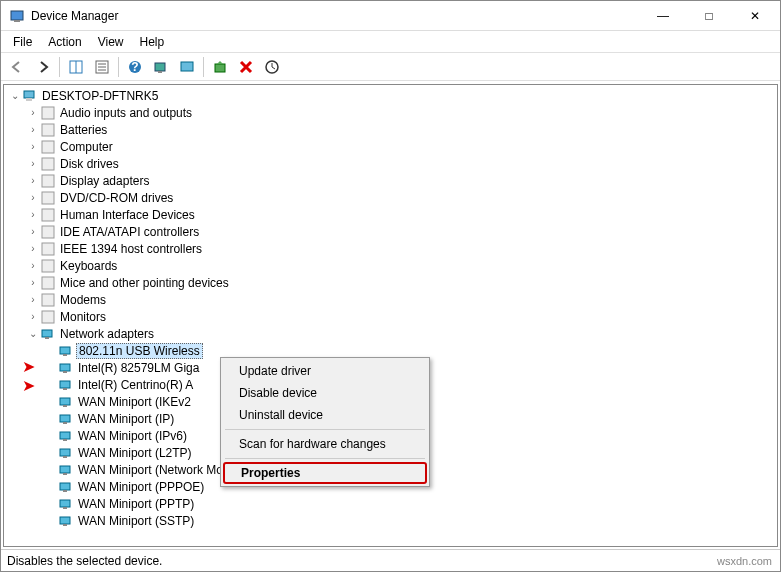 This screenshot has height=572, width=781. I want to click on tree-category: ›Batteries, so click(390, 130).